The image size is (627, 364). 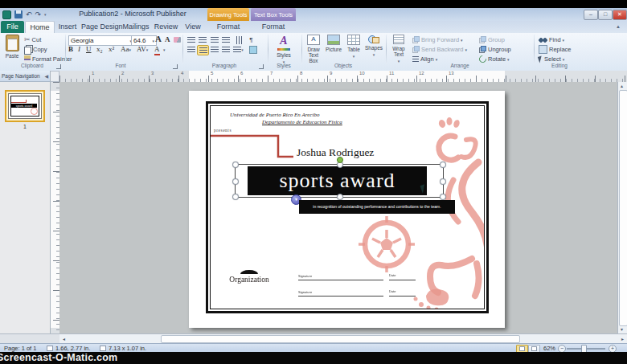 I want to click on thumbnail-soccer-ball, so click(x=34, y=111).